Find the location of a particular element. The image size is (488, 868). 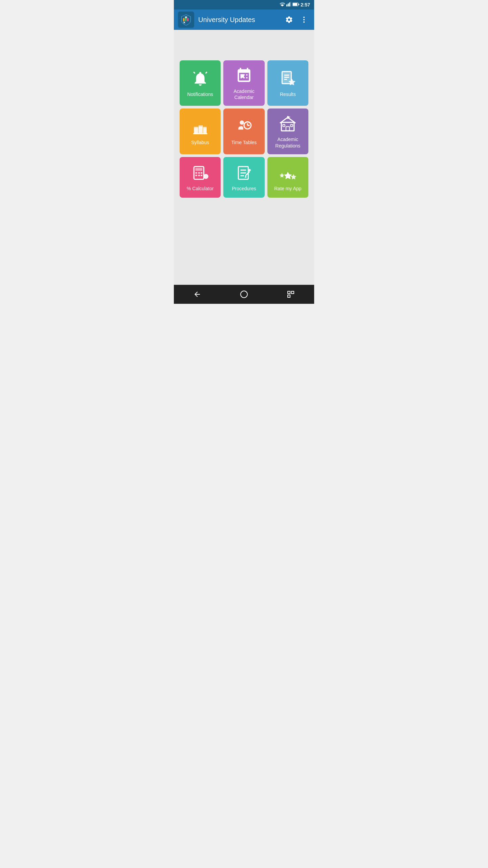

menu-grid: Notifications Academic Calendar is located at coordinates (244, 129).